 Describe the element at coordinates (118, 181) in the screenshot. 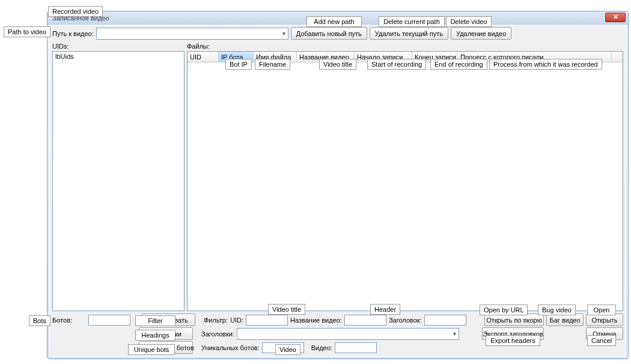

I see `uids-listbox: lbUids` at that location.